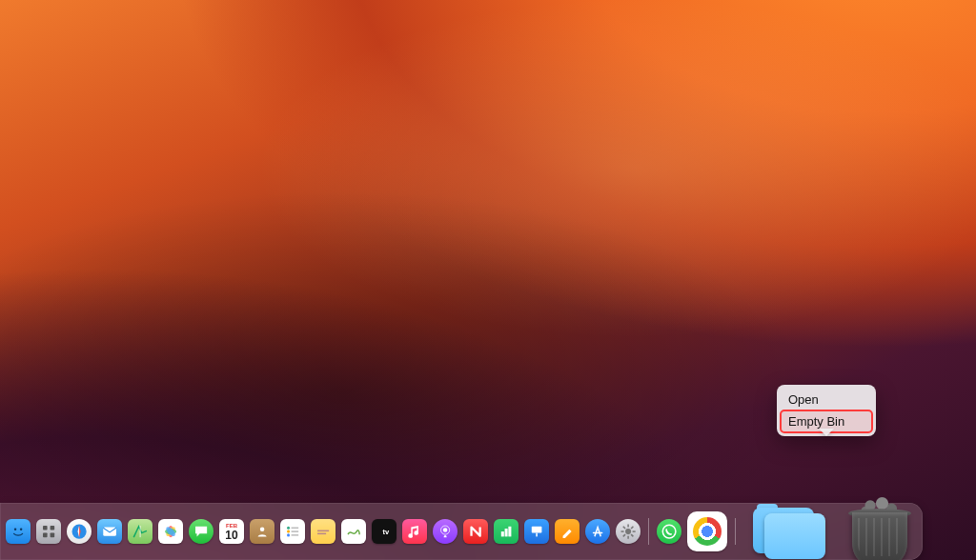  What do you see at coordinates (537, 531) in the screenshot?
I see `keynote-icon` at bounding box center [537, 531].